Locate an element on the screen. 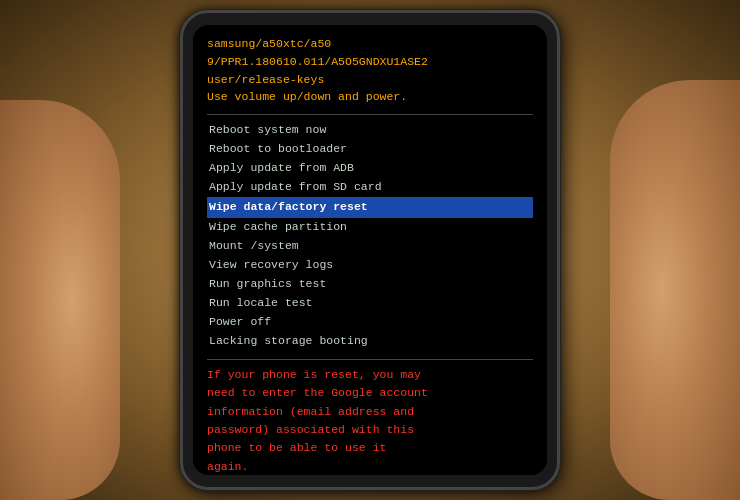 The image size is (740, 500). warning-section: If your phone is reset, you may need to … is located at coordinates (370, 417).